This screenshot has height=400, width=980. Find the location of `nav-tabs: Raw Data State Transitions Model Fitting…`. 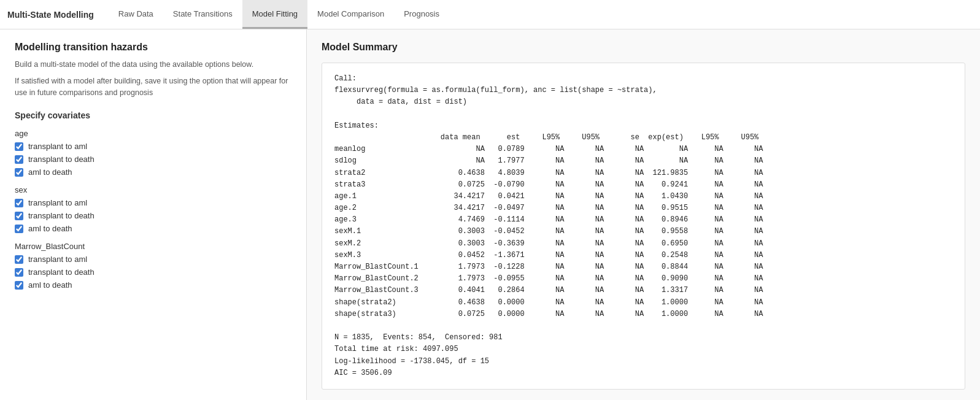

nav-tabs: Raw Data State Transitions Model Fitting… is located at coordinates (279, 15).